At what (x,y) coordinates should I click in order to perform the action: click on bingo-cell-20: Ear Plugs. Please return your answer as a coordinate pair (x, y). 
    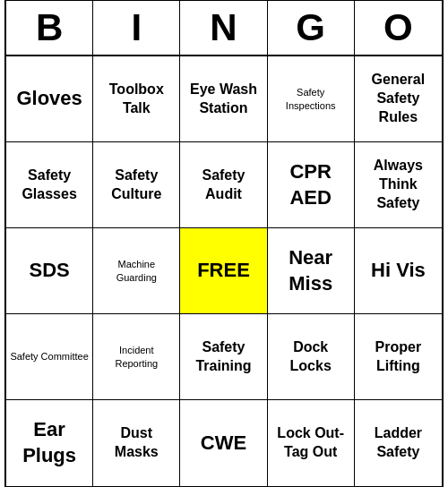
    Looking at the image, I should click on (50, 443).